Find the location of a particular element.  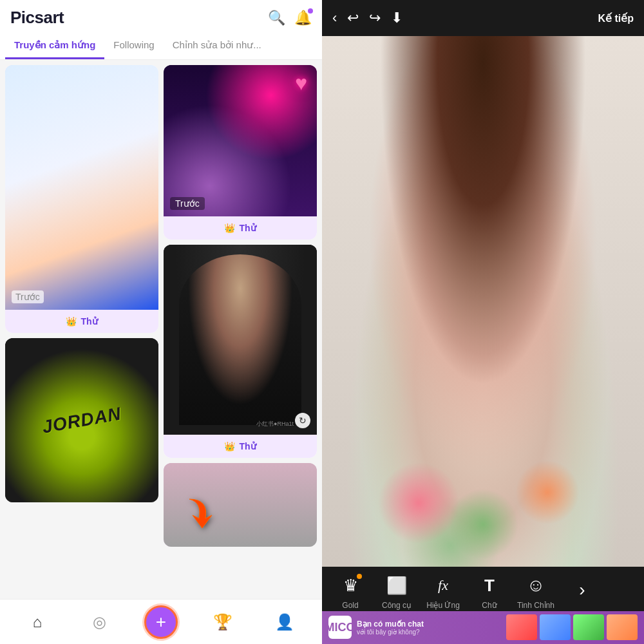

tool-icon-wrap-hieuung: fx is located at coordinates (443, 585).